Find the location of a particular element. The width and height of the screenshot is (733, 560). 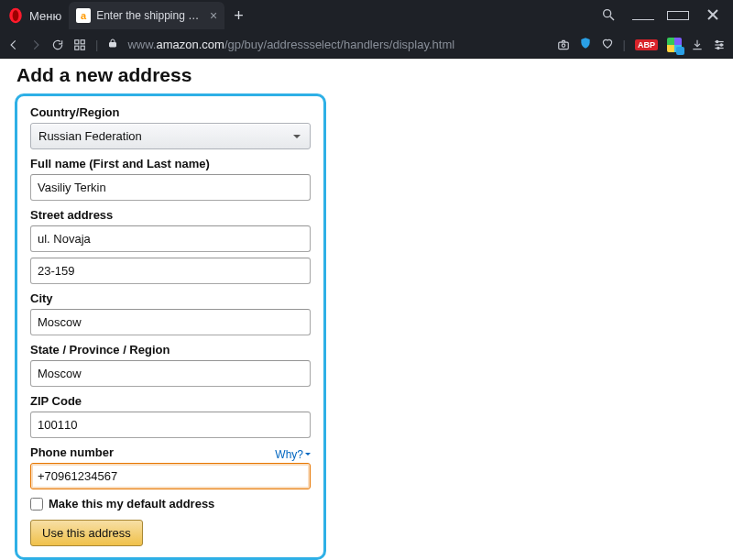

speed-dial-icon is located at coordinates (80, 45).